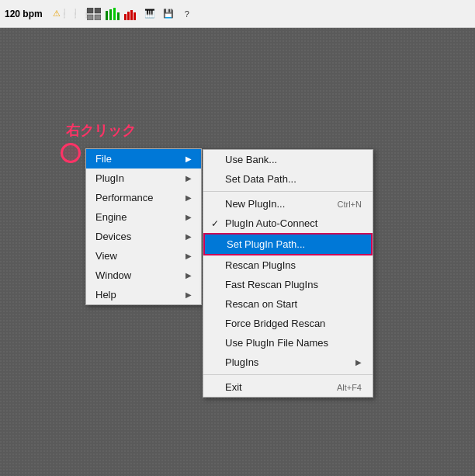 This screenshot has width=475, height=476. Describe the element at coordinates (288, 224) in the screenshot. I see `submenu-plugin-autoconnect: ✓ PlugIn Auto-Connect` at that location.